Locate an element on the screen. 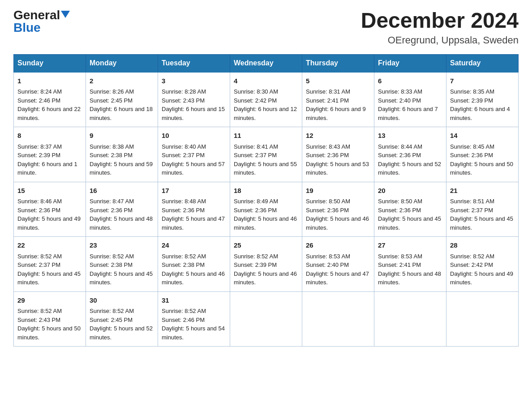 This screenshot has height=411, width=532. day-number: 18 is located at coordinates (266, 191).